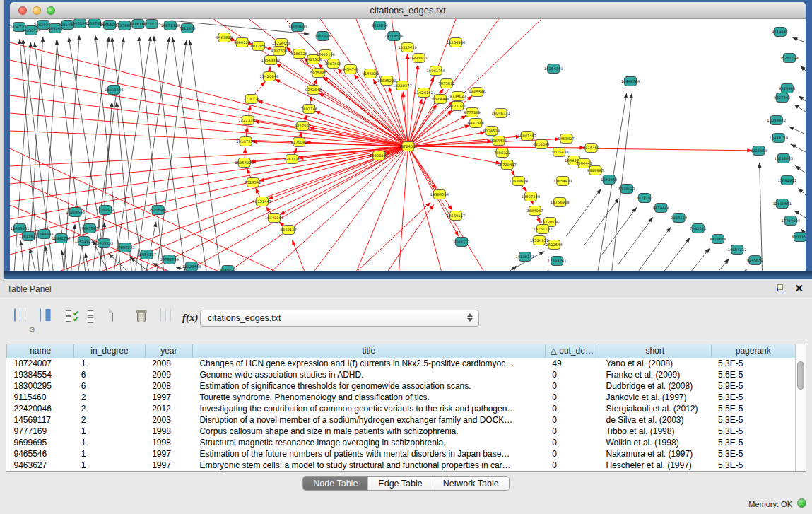 The image size is (812, 514). I want to click on create-table-icon, so click(121, 320).